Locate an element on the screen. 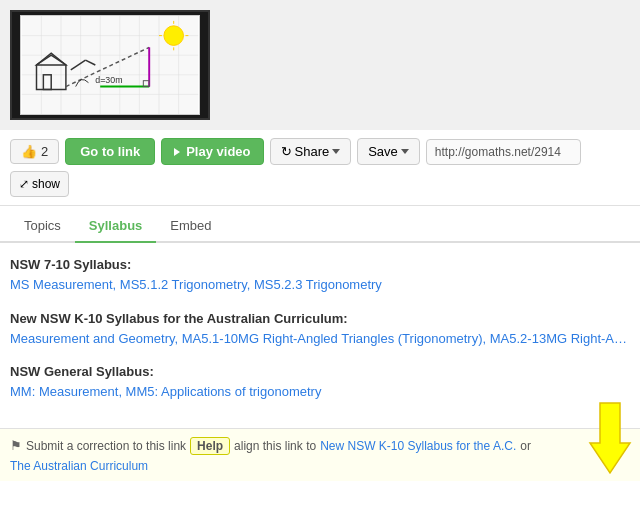 Image resolution: width=640 pixels, height=507 pixels. syllabus-section-3-links: MM: Measurement, MM5: Applications of tr… is located at coordinates (320, 392).